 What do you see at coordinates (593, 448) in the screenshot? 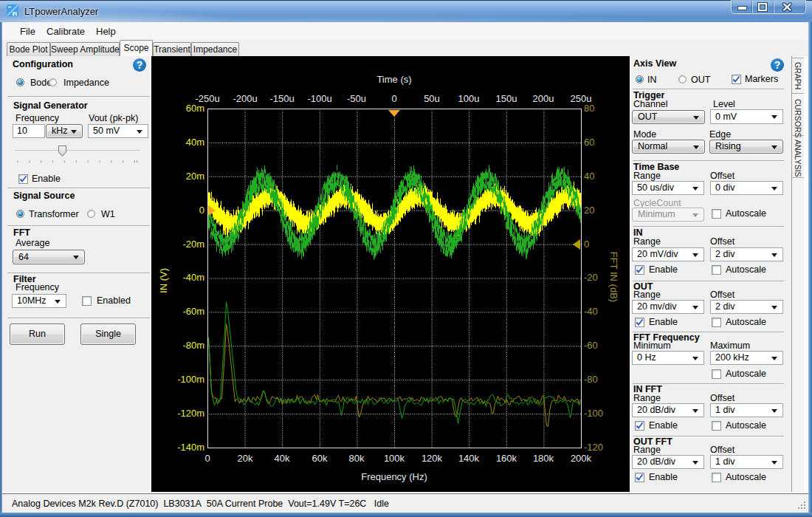
I see `svg-text: -120` at bounding box center [593, 448].